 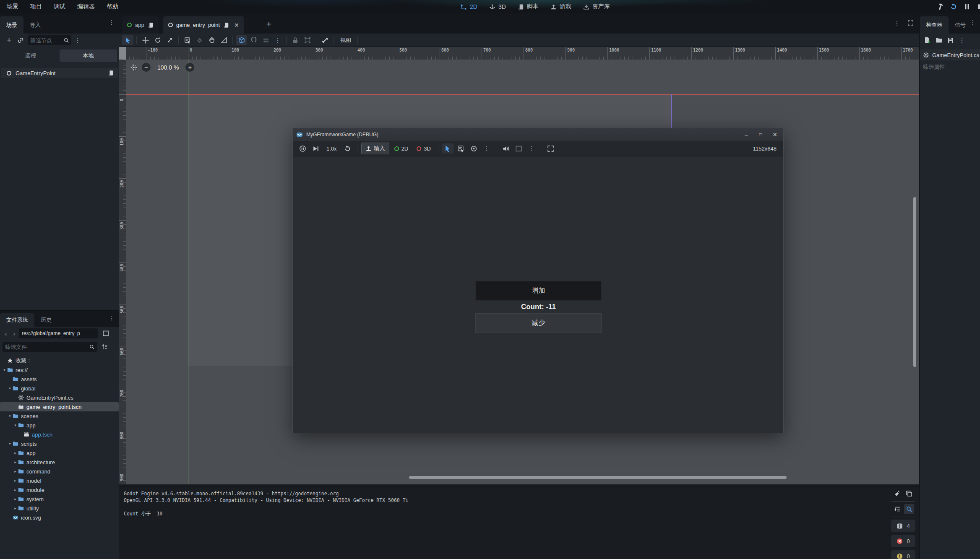 I want to click on close-tab-icon: ✕, so click(x=237, y=25).